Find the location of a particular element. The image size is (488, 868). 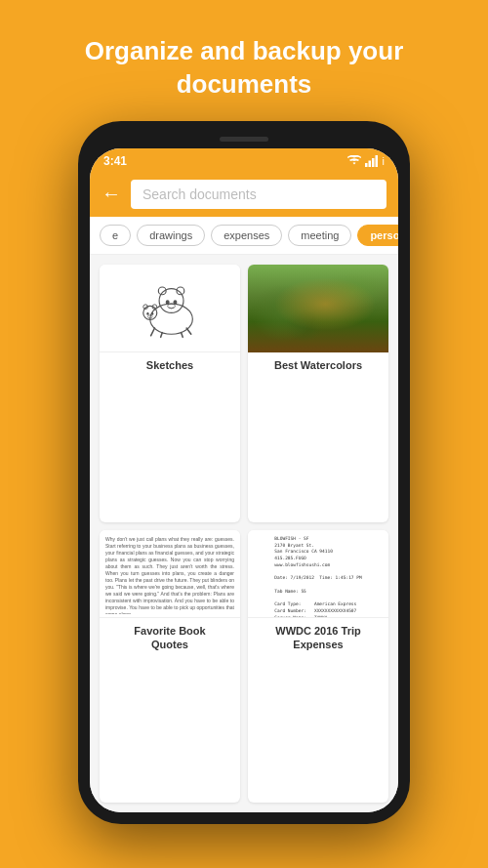

doc-thumb-book-quotes: Why don't we just call plans what they r… is located at coordinates (170, 574).